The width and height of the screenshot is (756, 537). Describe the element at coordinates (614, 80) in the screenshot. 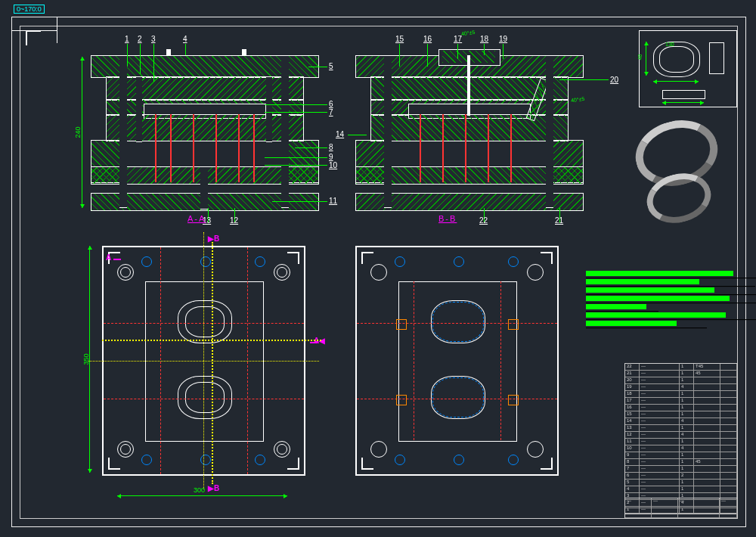

I see `callout-20: 20` at that location.